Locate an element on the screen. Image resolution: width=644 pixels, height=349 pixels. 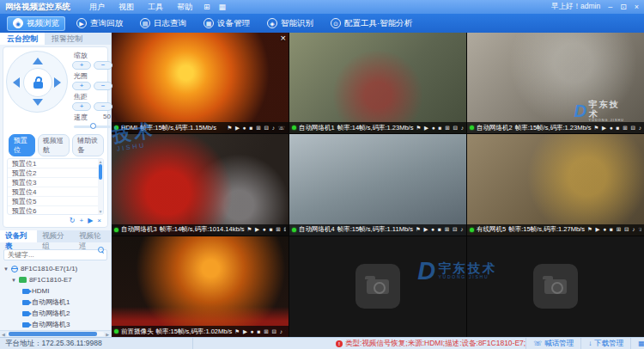
scroll-thumb is located at coordinates (100, 172).